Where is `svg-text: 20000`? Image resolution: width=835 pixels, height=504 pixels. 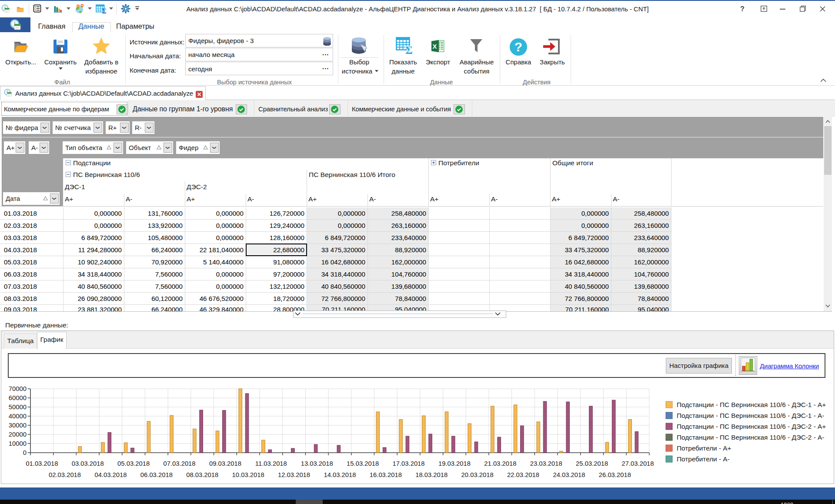
svg-text: 20000 is located at coordinates (17, 434).